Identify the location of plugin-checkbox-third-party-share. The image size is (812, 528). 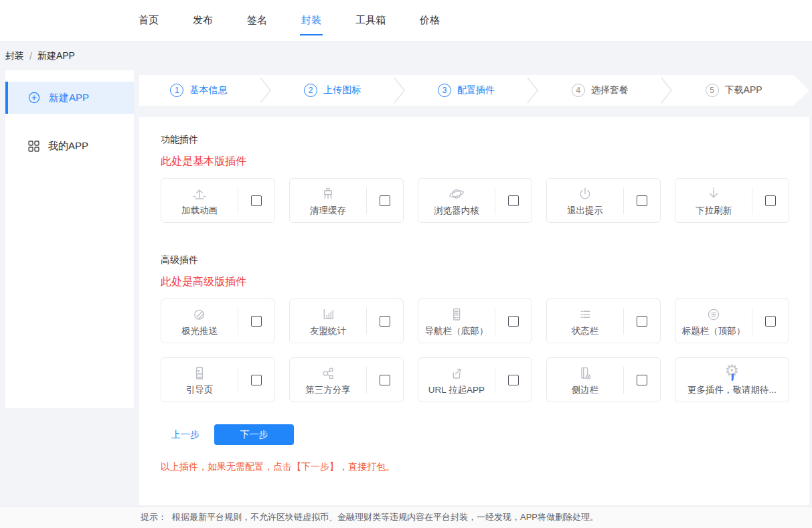
(385, 380).